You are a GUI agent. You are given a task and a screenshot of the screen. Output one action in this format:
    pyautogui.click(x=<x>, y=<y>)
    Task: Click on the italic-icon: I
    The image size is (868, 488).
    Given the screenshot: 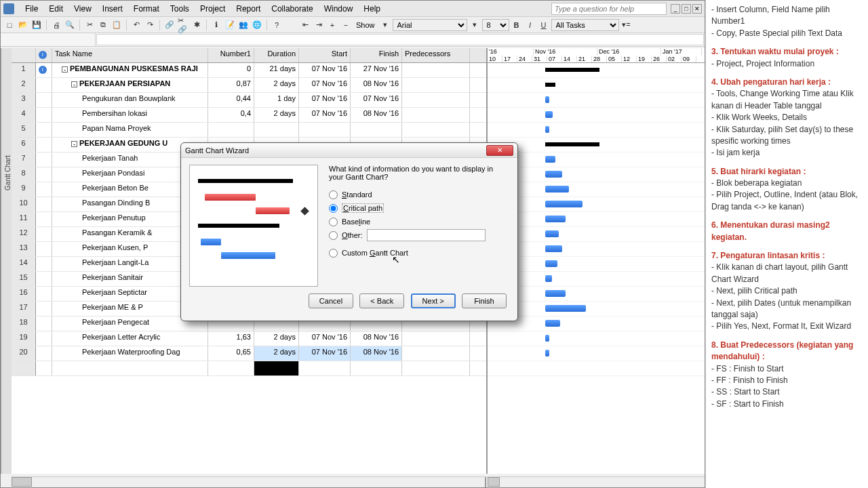 What is the action you would take?
    pyautogui.click(x=530, y=25)
    